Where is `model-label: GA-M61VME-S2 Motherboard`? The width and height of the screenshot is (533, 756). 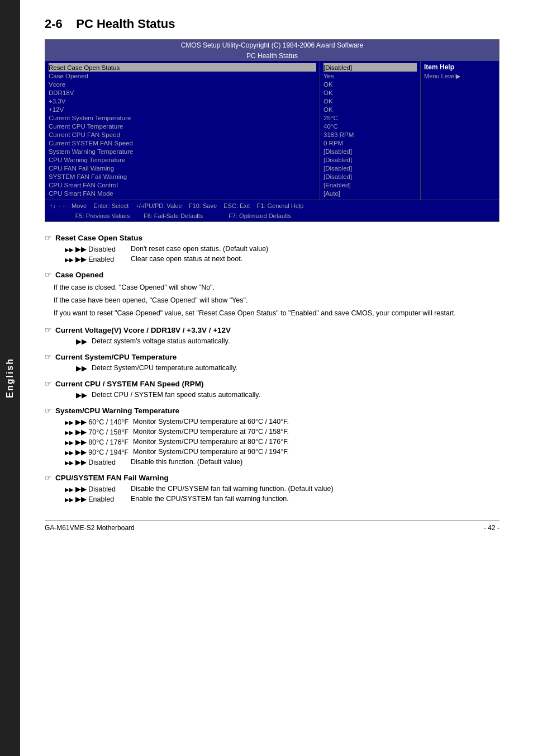 model-label: GA-M61VME-S2 Motherboard is located at coordinates (89, 528).